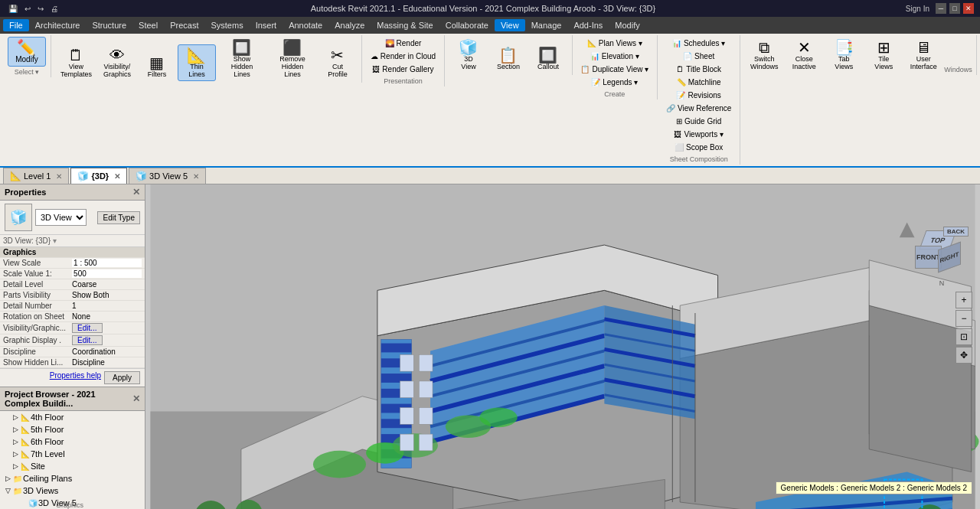 This screenshot has height=509, width=980. What do you see at coordinates (72, 295) in the screenshot?
I see `prop-row-partsvisibility: Parts Visibility Show Both` at bounding box center [72, 295].